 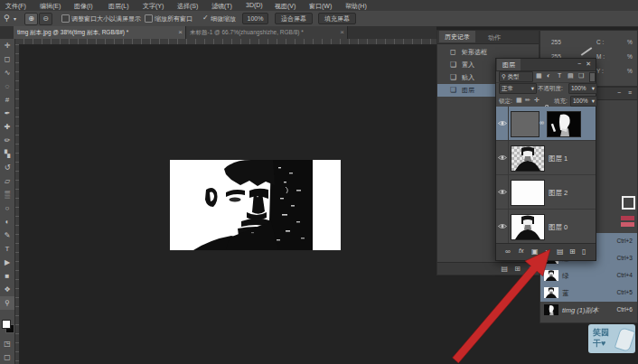 I want to click on channel-shortcut: Ctrl+4, so click(x=624, y=275).